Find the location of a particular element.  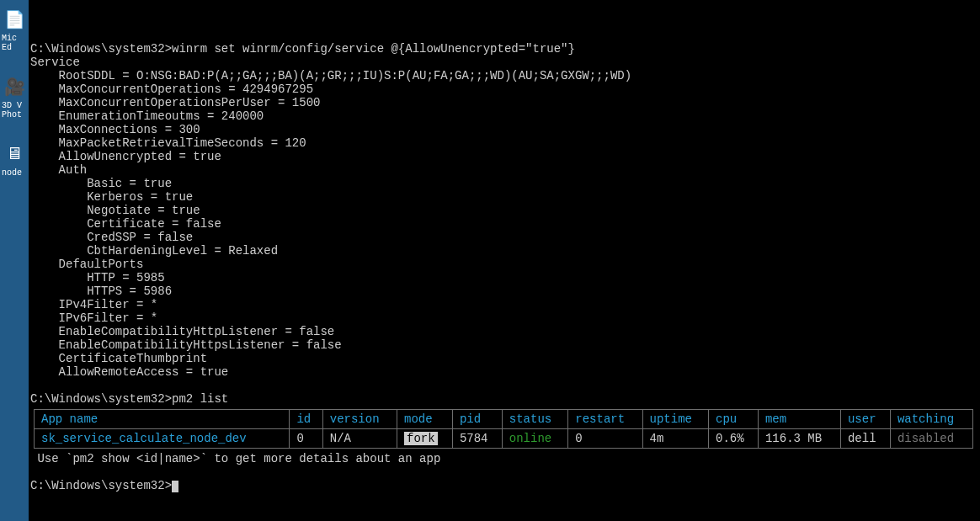

col-id: id is located at coordinates (306, 419).